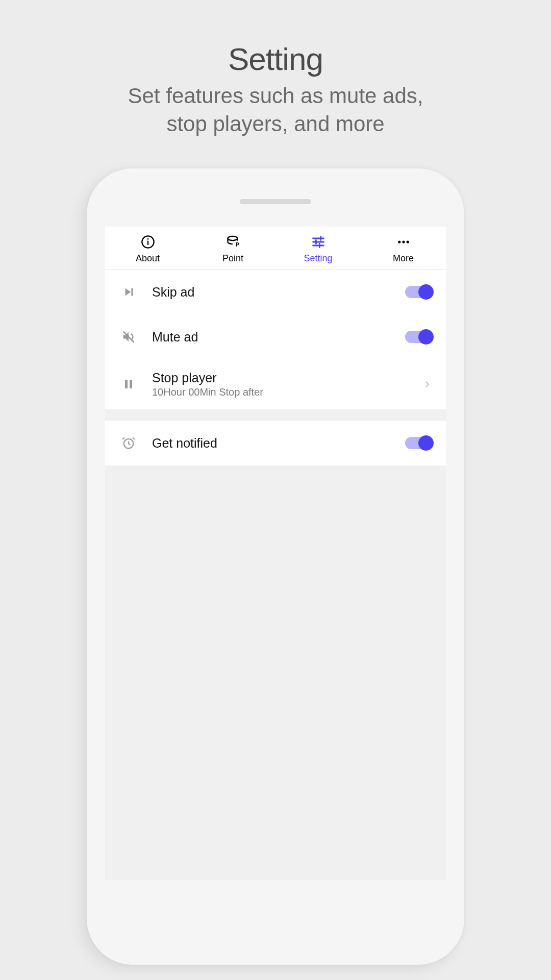 The image size is (551, 980). What do you see at coordinates (276, 202) in the screenshot?
I see `phone-speaker` at bounding box center [276, 202].